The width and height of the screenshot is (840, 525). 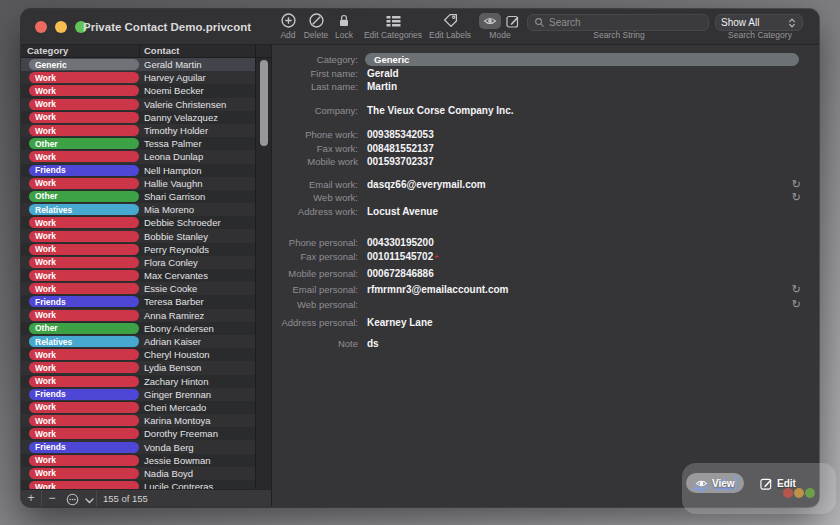 I want to click on category-cell: Other, so click(x=80, y=196).